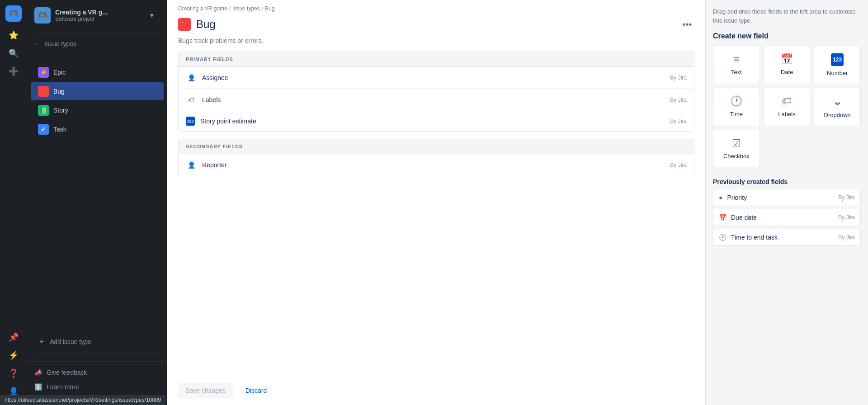 The image size is (868, 405). Describe the element at coordinates (14, 14) in the screenshot. I see `app-logo: 🎮` at that location.